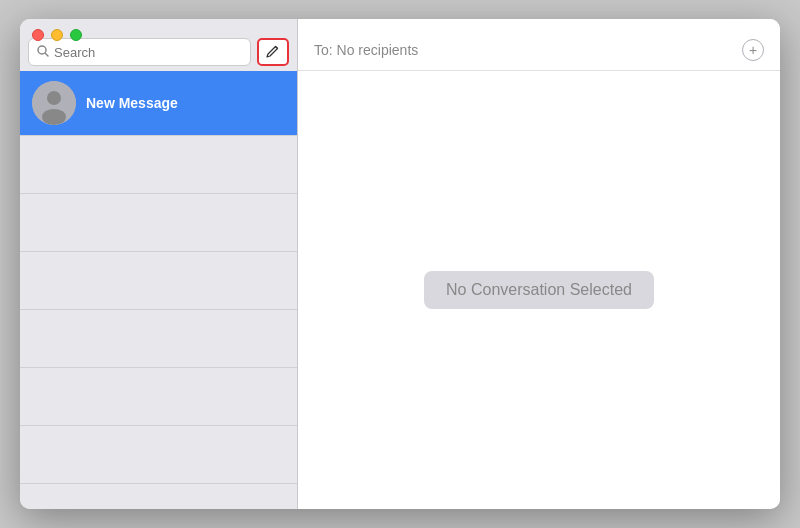 Image resolution: width=800 pixels, height=528 pixels. Describe the element at coordinates (54, 103) in the screenshot. I see `avatar` at that location.